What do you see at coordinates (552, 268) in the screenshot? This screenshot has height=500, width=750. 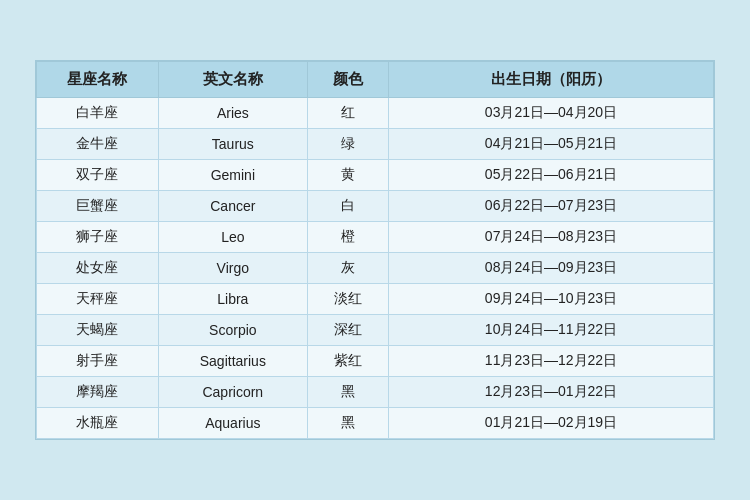 I see `cell-date: 08月24日—09月23日` at bounding box center [552, 268].